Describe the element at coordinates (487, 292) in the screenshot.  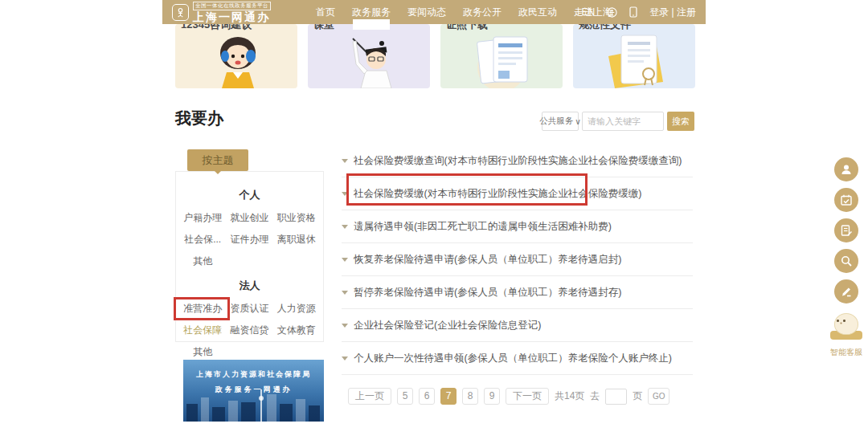
I see `service-label: 暂停养老保险待遇申请(参保人员（单位职工）养老待遇封存)` at that location.